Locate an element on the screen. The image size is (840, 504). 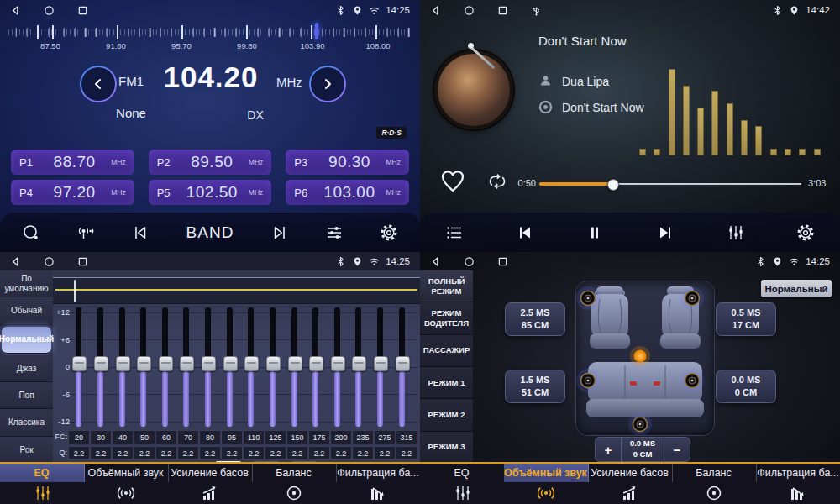
tuner-needle is located at coordinates (317, 31).